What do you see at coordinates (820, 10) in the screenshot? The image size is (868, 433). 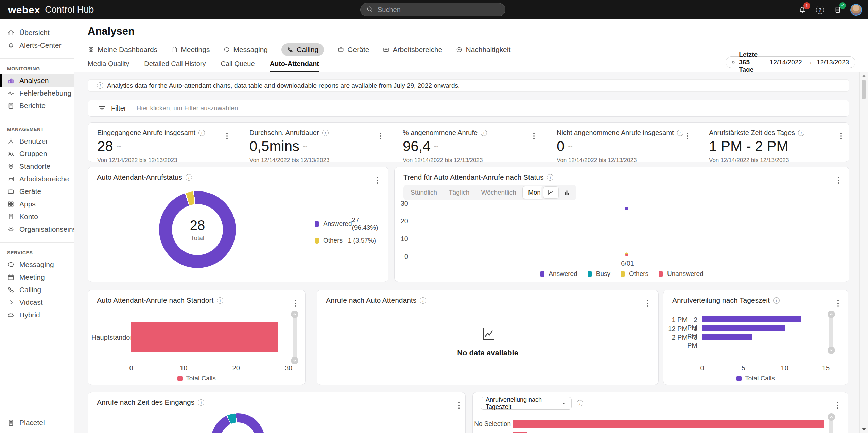 I see `help-button` at bounding box center [820, 10].